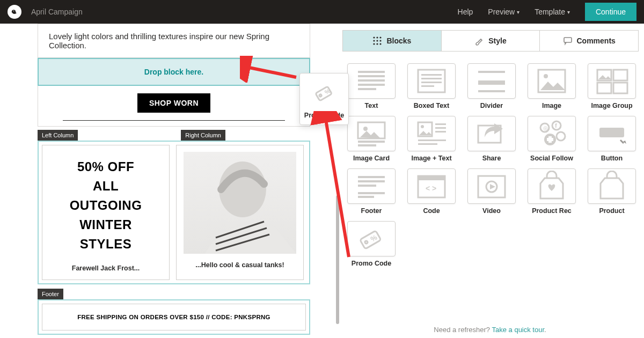 The width and height of the screenshot is (644, 338). Describe the element at coordinates (612, 192) in the screenshot. I see `block-product: Product` at that location.